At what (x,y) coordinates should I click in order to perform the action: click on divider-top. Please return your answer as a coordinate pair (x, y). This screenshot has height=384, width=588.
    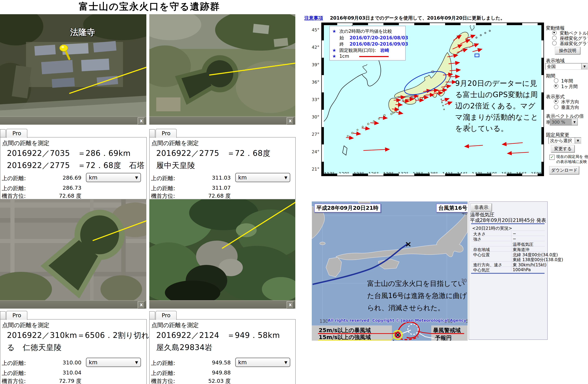
    Looking at the image, I should click on (508, 224).